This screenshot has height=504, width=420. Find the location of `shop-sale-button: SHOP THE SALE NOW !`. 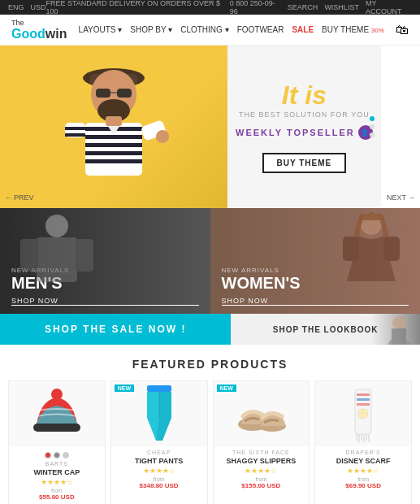

shop-sale-button: SHOP THE SALE NOW ! is located at coordinates (115, 329).